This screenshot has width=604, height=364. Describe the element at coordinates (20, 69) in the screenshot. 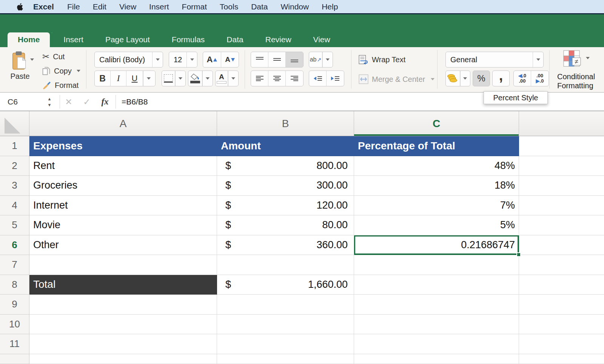

I see `paste-button: Paste` at that location.